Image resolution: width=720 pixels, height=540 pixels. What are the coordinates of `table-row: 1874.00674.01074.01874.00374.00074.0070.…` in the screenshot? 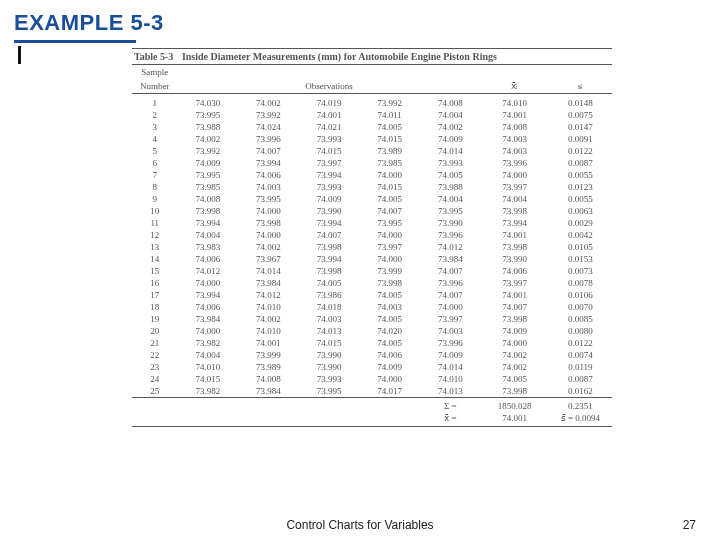 It's located at (372, 307).